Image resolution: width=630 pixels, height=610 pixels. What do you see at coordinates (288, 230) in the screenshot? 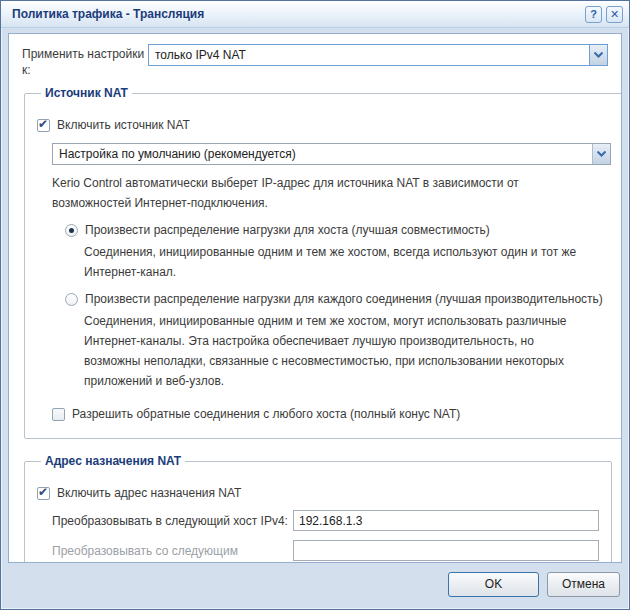
I see `load-balance-host-label: Произвести распределение нагрузки для хо…` at bounding box center [288, 230].